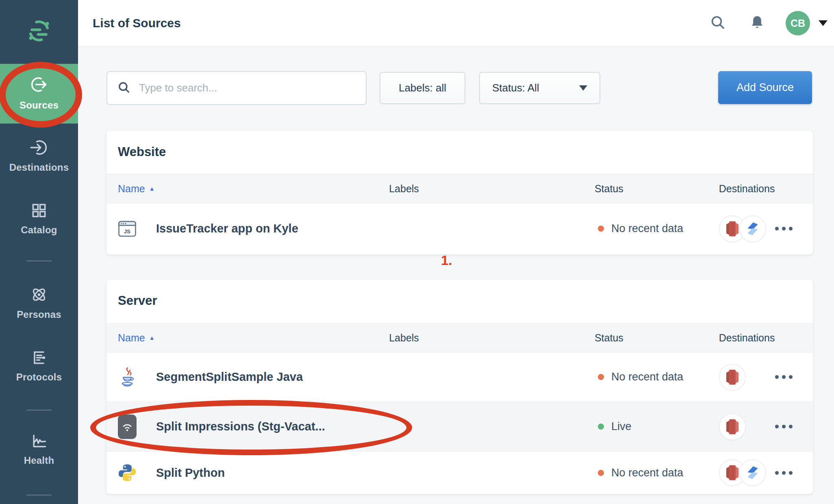 The width and height of the screenshot is (834, 504). I want to click on sidebar-item-label: Catalog, so click(39, 230).